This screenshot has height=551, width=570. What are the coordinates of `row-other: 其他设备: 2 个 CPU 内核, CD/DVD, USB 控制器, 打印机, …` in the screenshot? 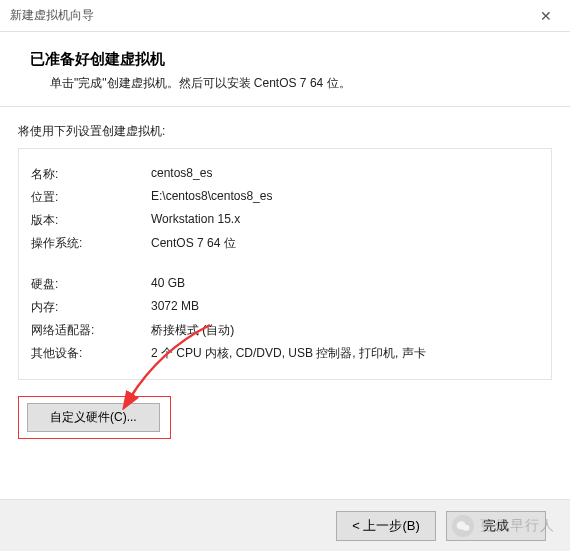 It's located at (285, 354).